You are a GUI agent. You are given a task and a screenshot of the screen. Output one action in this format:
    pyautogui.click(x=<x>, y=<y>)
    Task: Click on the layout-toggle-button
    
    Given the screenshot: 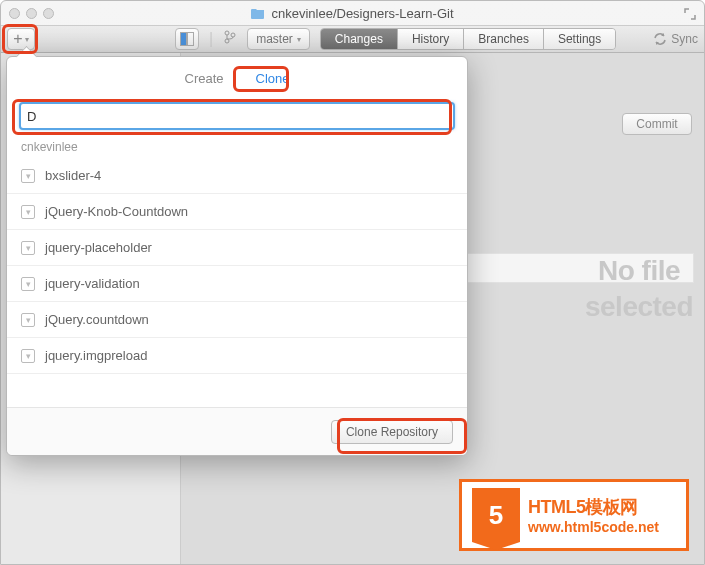 What is the action you would take?
    pyautogui.click(x=187, y=39)
    